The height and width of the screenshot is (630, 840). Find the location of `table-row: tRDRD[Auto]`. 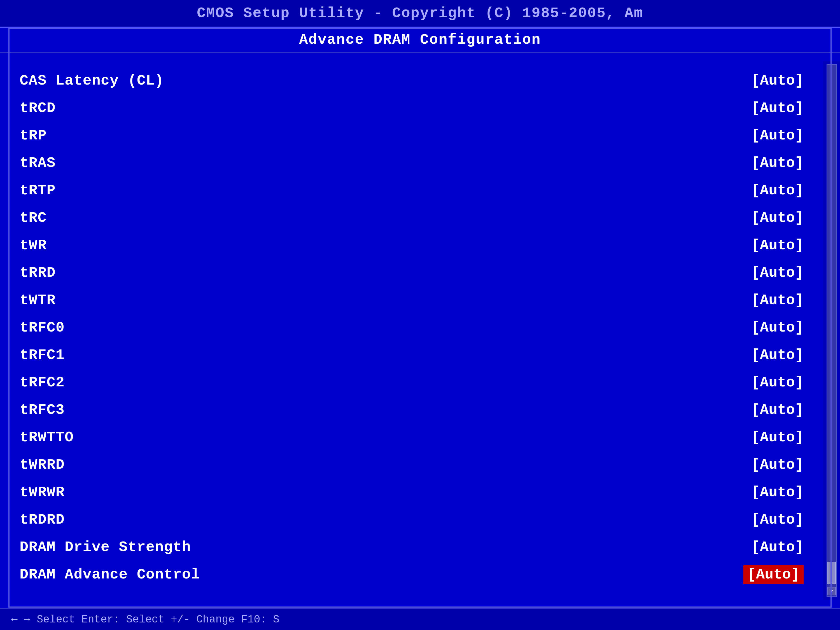

table-row: tRDRD[Auto] is located at coordinates (412, 519).